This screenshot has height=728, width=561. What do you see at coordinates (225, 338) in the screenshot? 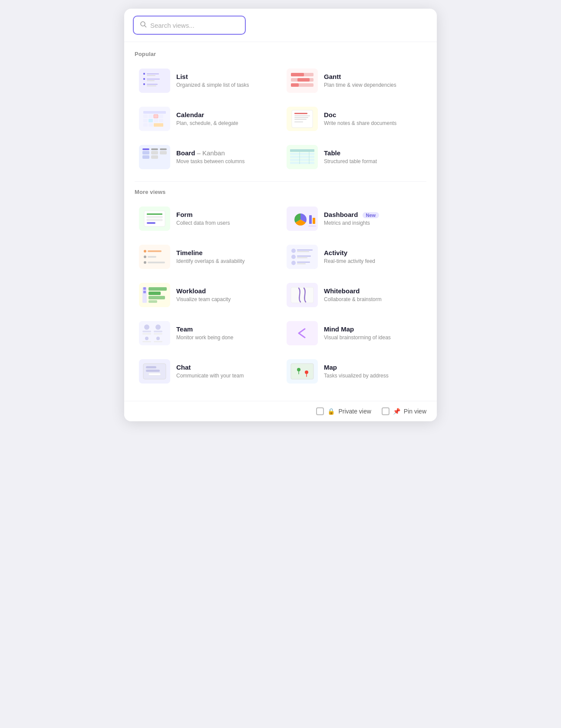
I see `view-desc-team: Monitor work being done` at bounding box center [225, 338].